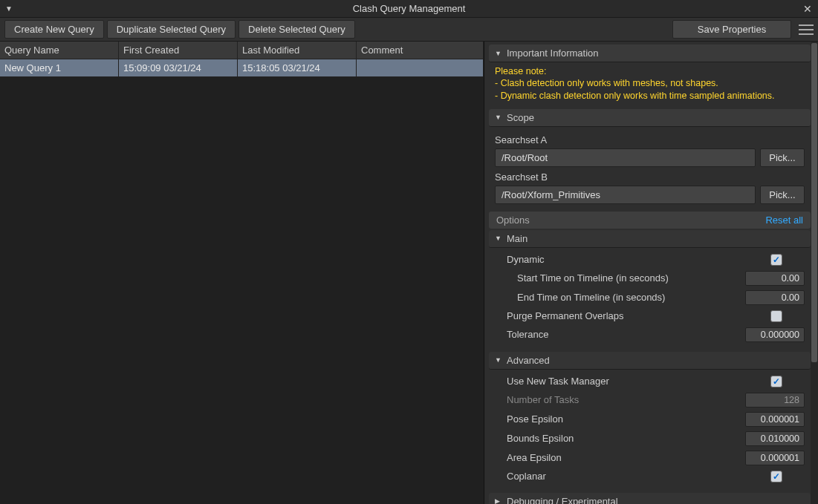 This screenshot has width=818, height=504. I want to click on options-label: Options, so click(513, 220).